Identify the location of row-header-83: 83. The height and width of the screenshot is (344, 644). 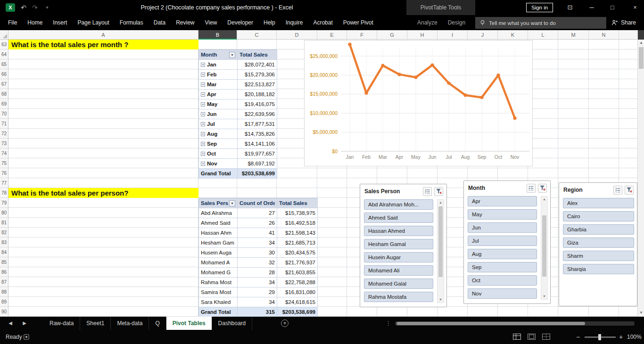
(4, 242).